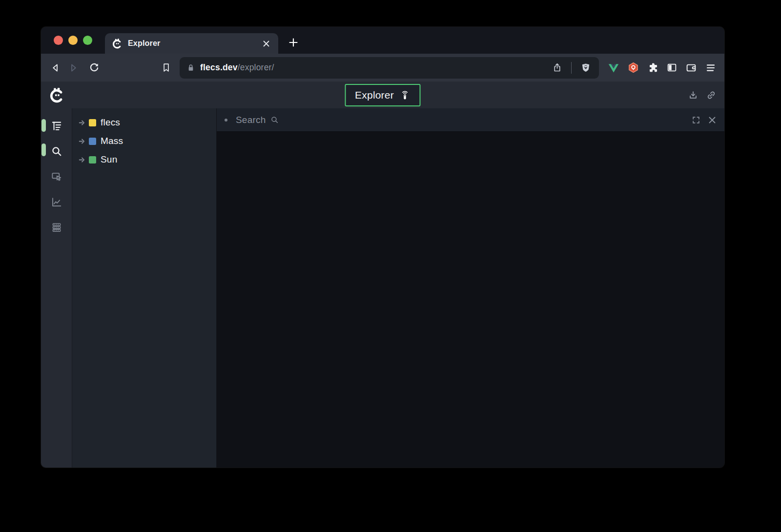 The height and width of the screenshot is (532, 781). I want to click on url-path: /explorer/, so click(256, 67).